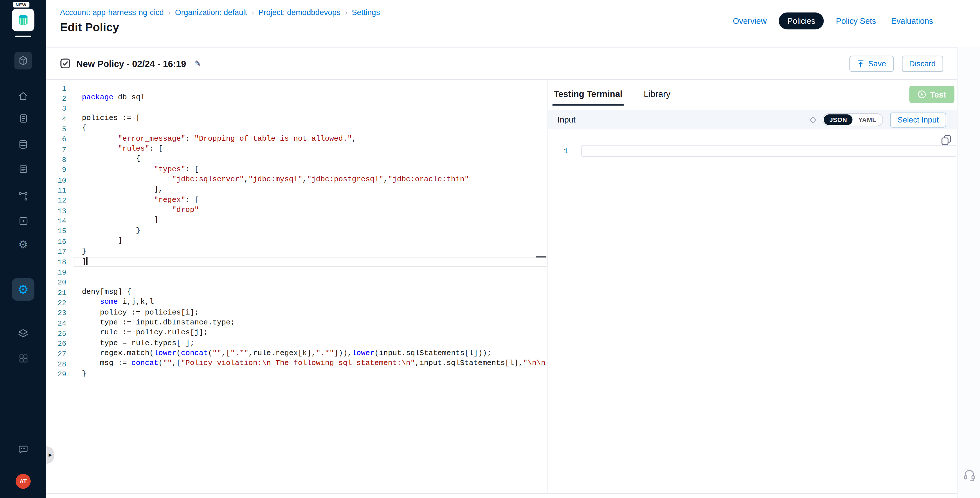  I want to click on sidebar-item-executions, so click(23, 221).